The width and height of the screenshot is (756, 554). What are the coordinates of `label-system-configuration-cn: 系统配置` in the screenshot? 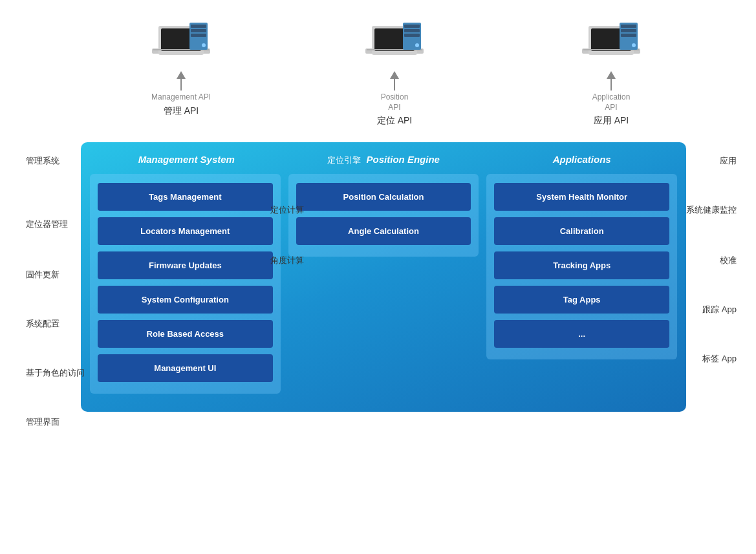 It's located at (43, 324).